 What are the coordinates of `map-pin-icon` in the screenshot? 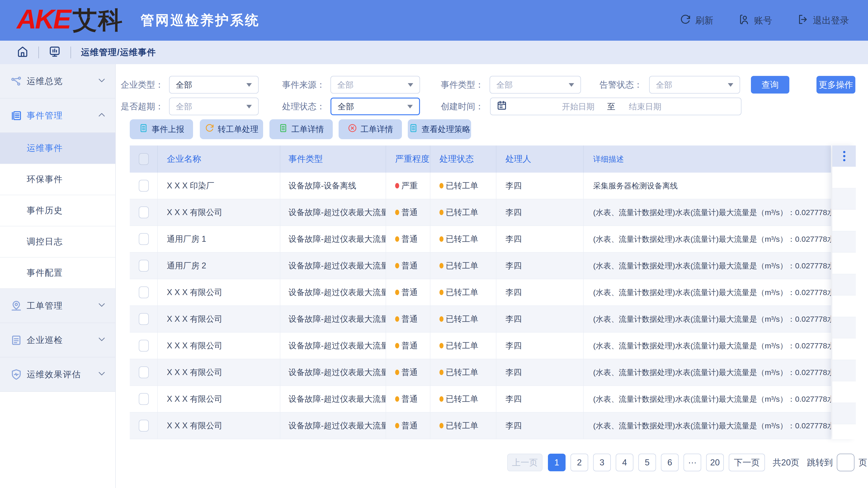 It's located at (16, 306).